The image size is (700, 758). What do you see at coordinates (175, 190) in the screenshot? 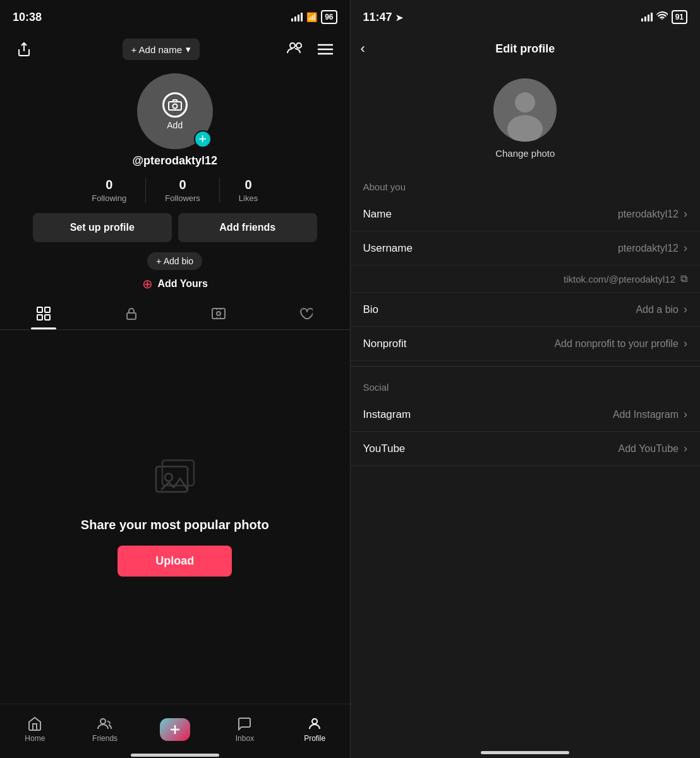
I see `stats-row: 0 Following 0 Followers 0 Likes` at bounding box center [175, 190].